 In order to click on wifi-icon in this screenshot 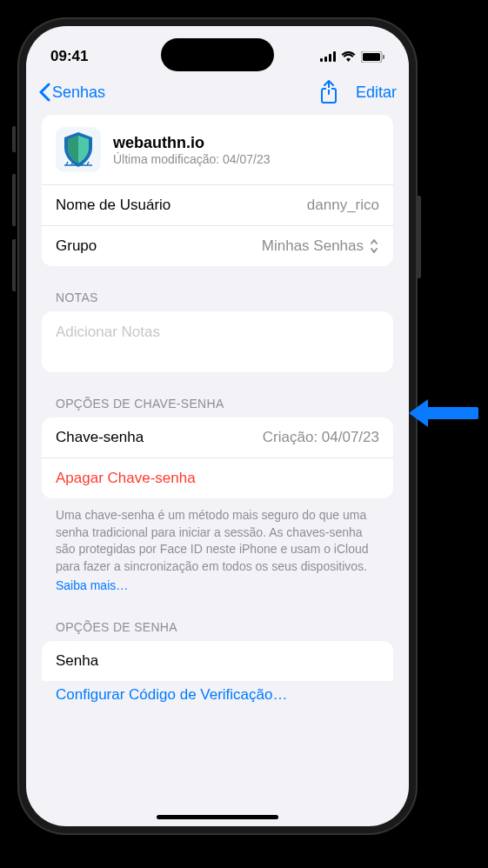, I will do `click(348, 57)`.